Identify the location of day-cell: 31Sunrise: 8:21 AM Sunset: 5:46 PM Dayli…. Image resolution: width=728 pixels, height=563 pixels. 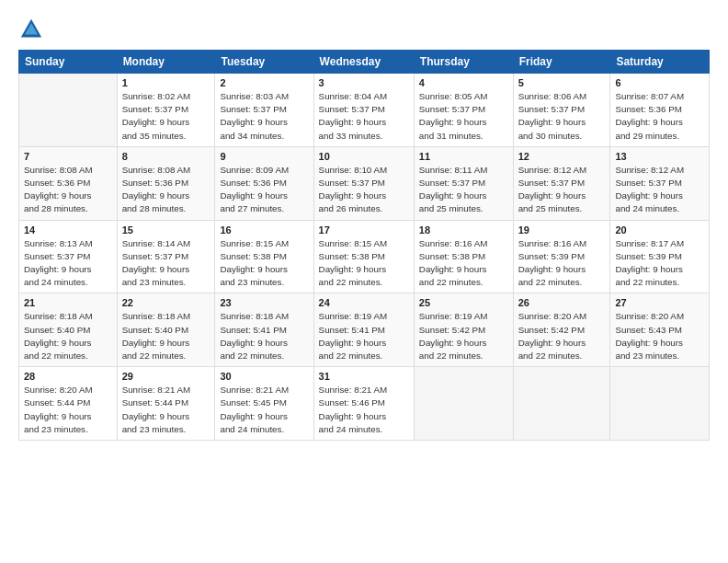
(364, 404).